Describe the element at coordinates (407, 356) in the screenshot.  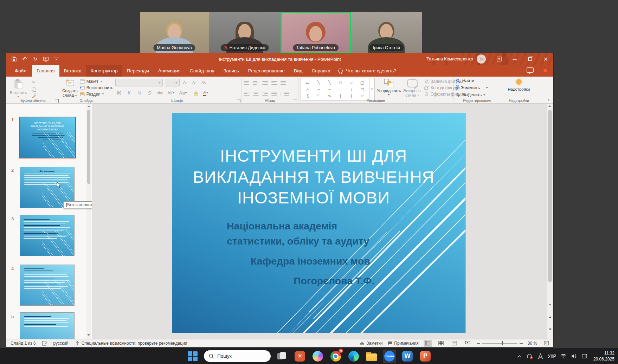
I see `word-app-button: W` at that location.